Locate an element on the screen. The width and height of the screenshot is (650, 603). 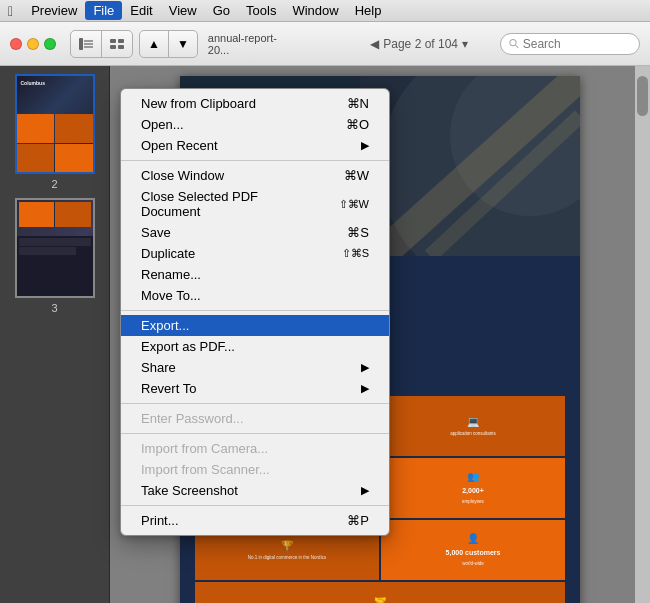
menu-move-to: Move To... is located at coordinates (255, 296).